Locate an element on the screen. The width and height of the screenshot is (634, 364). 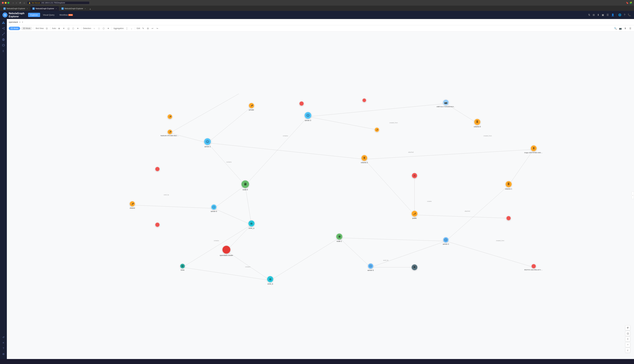
layout-icon: ☰ is located at coordinates (608, 15).